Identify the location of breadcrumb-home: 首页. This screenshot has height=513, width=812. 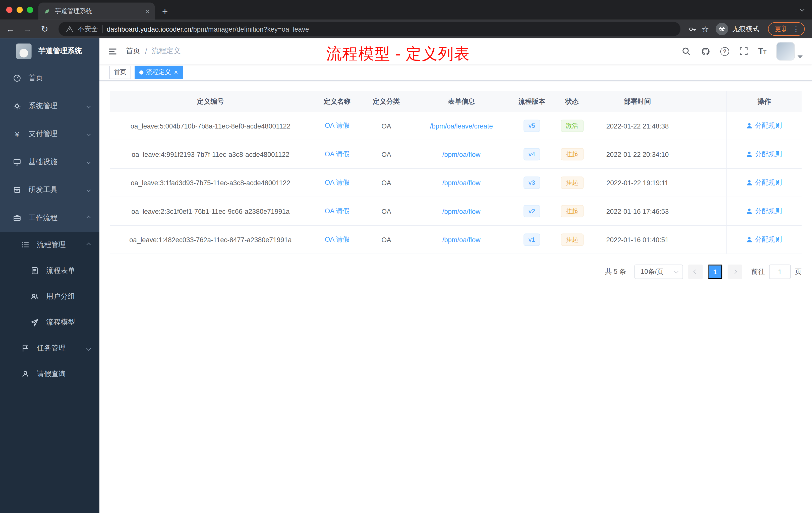
(133, 51).